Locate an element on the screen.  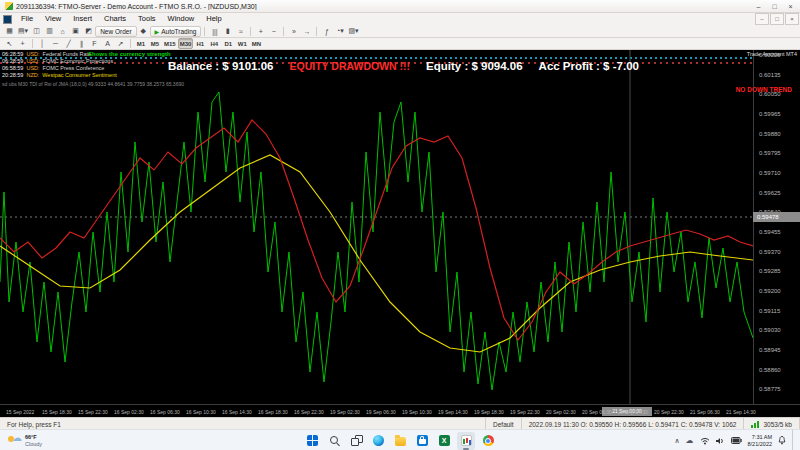
arrows-tool: ↗ is located at coordinates (120, 44).